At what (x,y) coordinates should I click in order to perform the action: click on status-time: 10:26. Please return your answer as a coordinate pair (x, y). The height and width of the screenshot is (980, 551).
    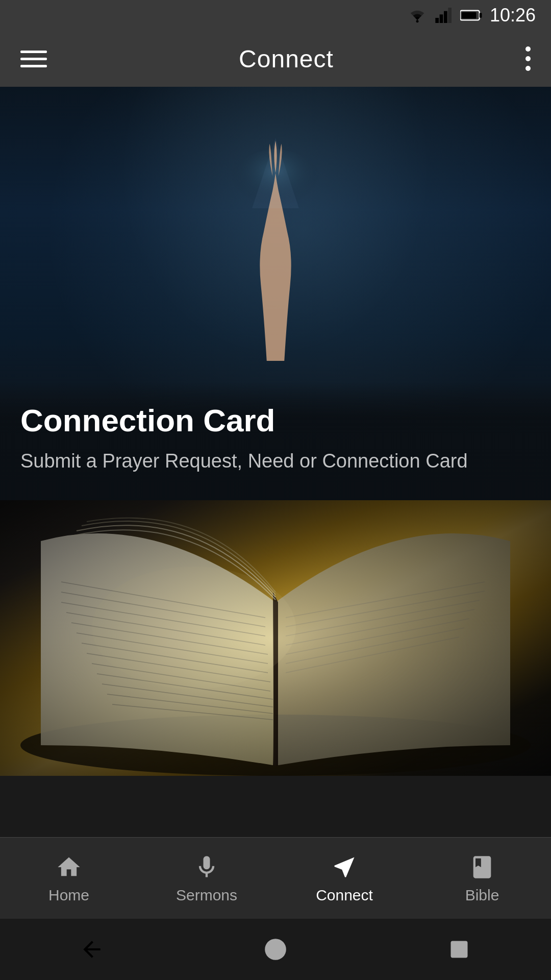
    Looking at the image, I should click on (513, 15).